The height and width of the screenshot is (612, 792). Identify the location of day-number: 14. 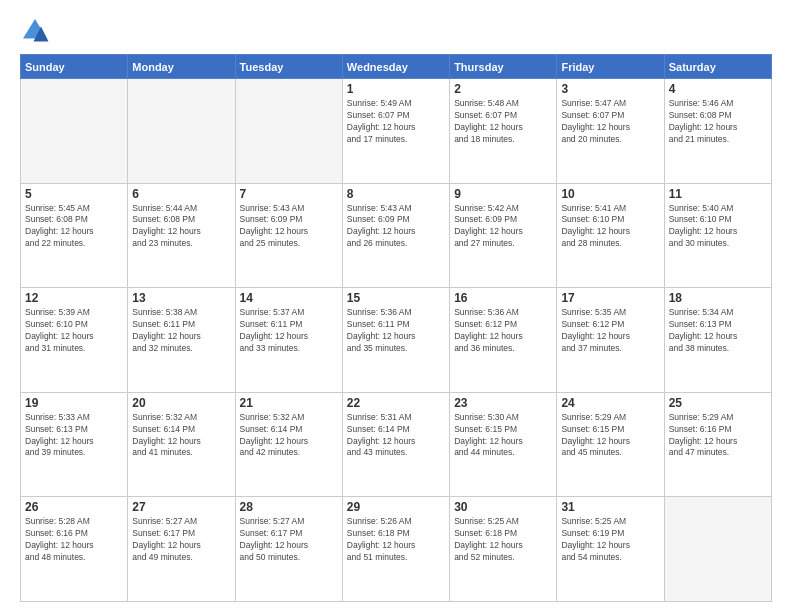
(289, 298).